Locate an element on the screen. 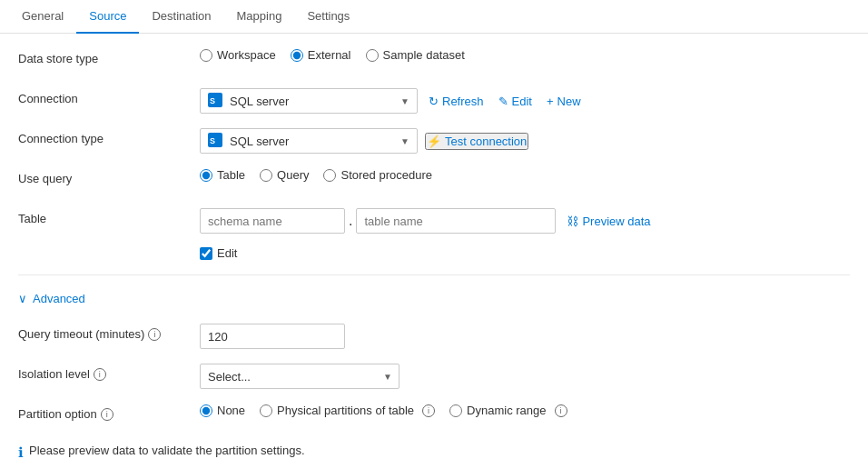  sample-dataset-label: Sample dataset is located at coordinates (424, 55).